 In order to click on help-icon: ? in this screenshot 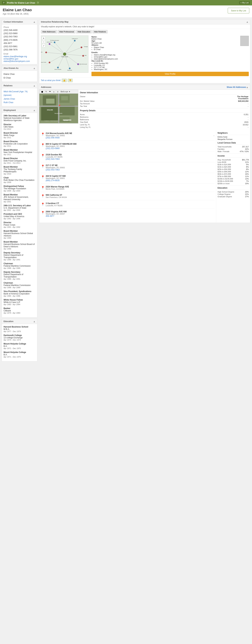, I will do `click(38, 2)`.